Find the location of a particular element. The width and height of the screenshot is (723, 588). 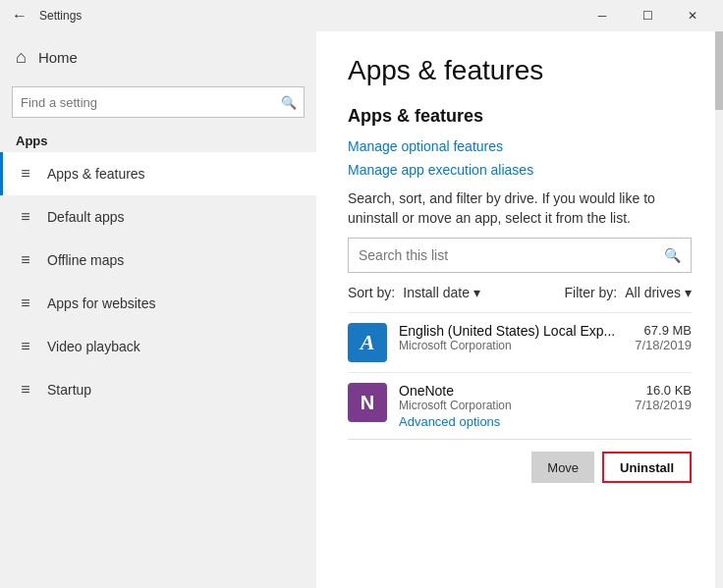

sidebar-item-default-apps-label: Default apps is located at coordinates (86, 217).